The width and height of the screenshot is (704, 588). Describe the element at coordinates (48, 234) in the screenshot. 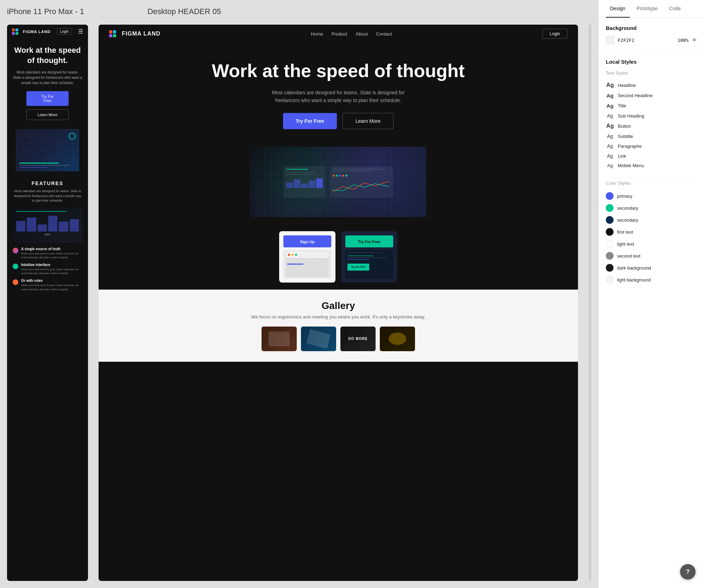

I see `percentage-label: 68%` at that location.